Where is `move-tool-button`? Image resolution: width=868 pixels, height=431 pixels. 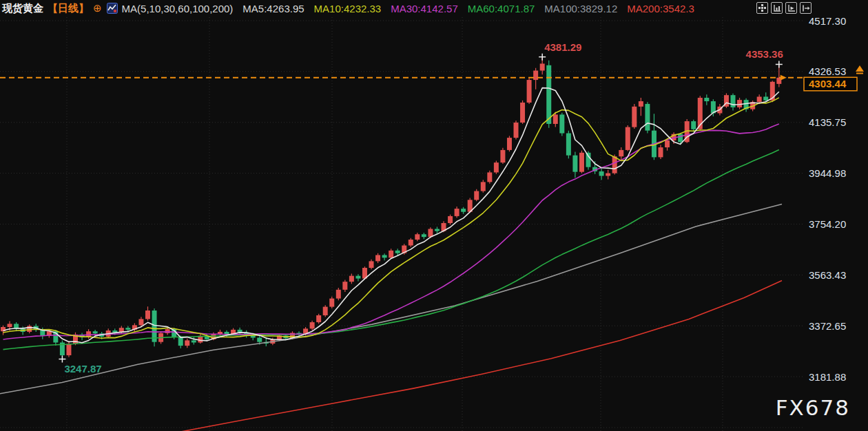
move-tool-button is located at coordinates (762, 8).